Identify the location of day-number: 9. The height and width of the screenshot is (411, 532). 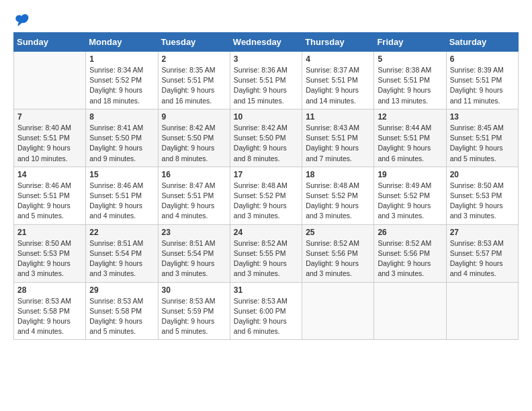
(194, 117).